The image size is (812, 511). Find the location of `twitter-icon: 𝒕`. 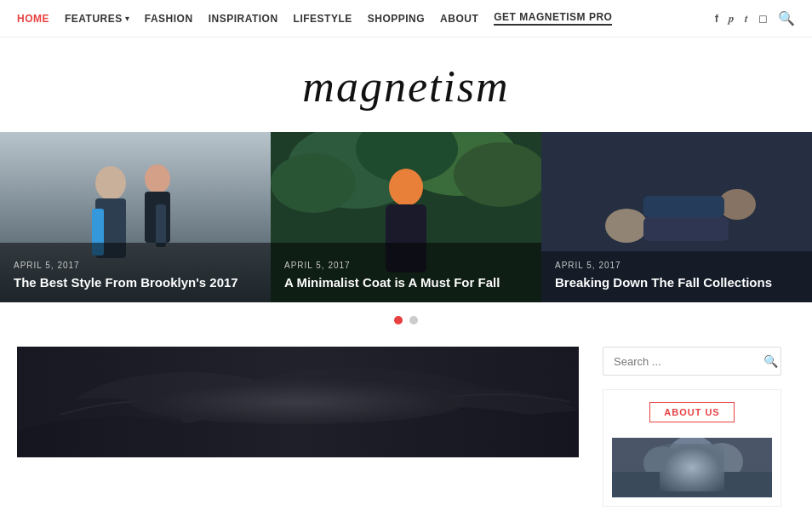

twitter-icon: 𝒕 is located at coordinates (746, 19).